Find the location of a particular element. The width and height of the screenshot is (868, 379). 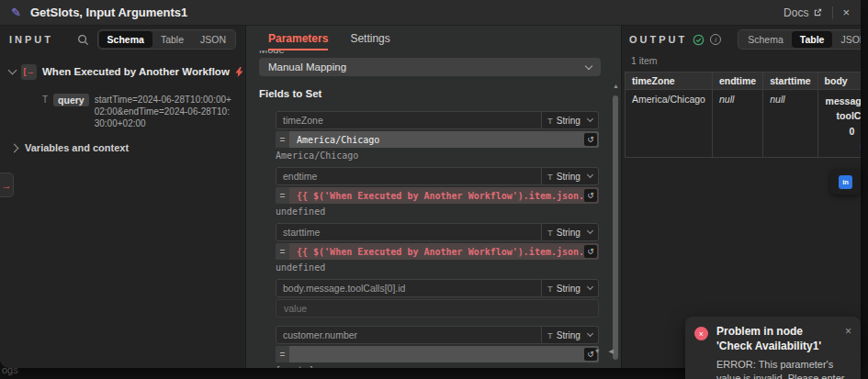

tab-settings: Settings is located at coordinates (369, 41).